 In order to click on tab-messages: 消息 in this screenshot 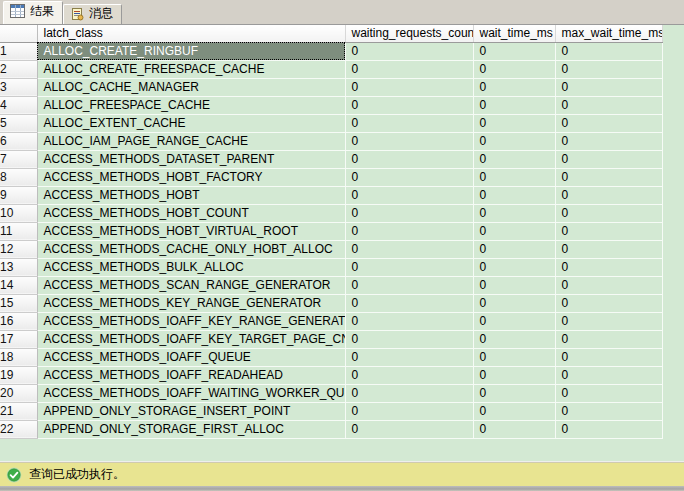, I will do `click(92, 14)`.